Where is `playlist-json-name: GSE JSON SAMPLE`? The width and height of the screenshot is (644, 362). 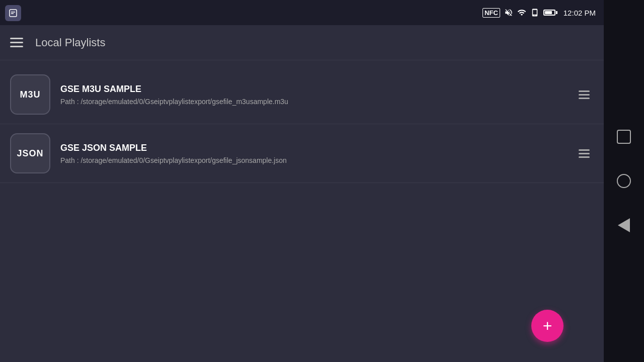
playlist-json-name: GSE JSON SAMPLE is located at coordinates (312, 148).